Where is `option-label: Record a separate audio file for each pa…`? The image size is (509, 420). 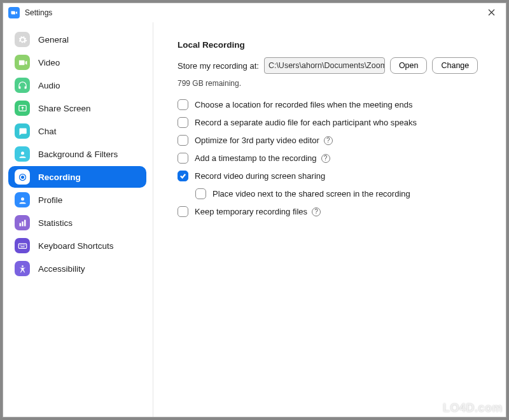 option-label: Record a separate audio file for each pa… is located at coordinates (305, 122).